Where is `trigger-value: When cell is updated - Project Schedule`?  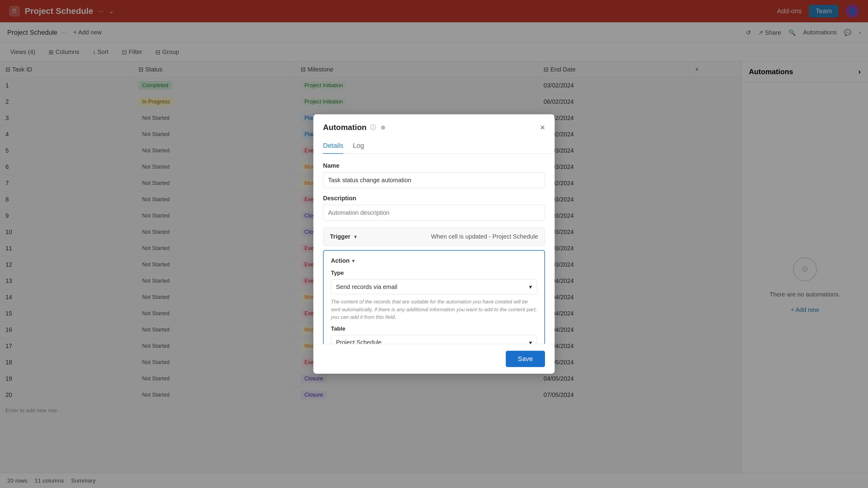 trigger-value: When cell is updated - Project Schedule is located at coordinates (485, 237).